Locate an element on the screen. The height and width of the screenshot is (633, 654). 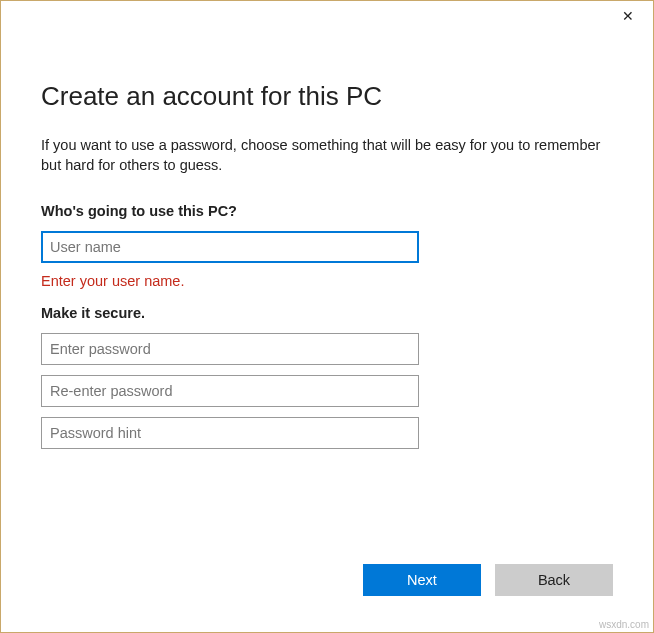
page-title: Create an account for this PC is located at coordinates (327, 96).